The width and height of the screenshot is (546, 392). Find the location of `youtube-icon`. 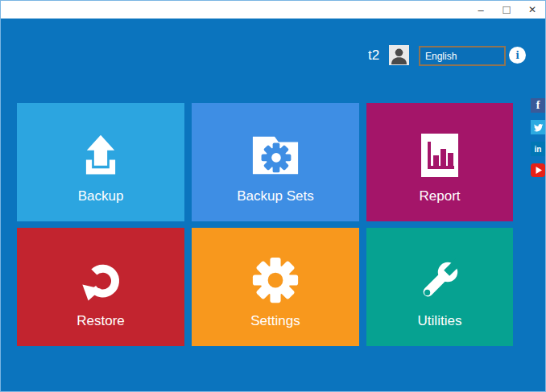

youtube-icon is located at coordinates (538, 171).